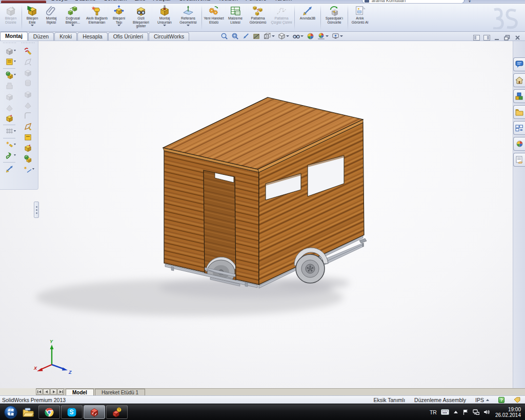 The width and height of the screenshot is (525, 420). Describe the element at coordinates (519, 144) in the screenshot. I see `appearances-scenes-tab` at that location.